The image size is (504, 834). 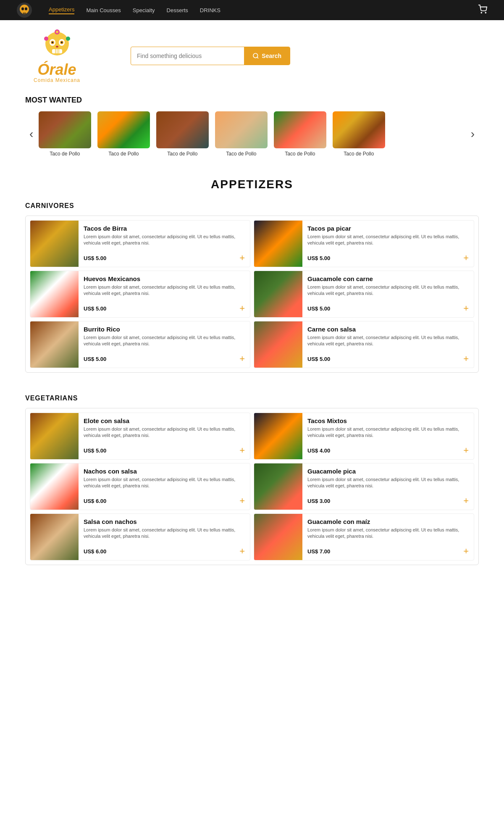 I want to click on search-input, so click(x=187, y=56).